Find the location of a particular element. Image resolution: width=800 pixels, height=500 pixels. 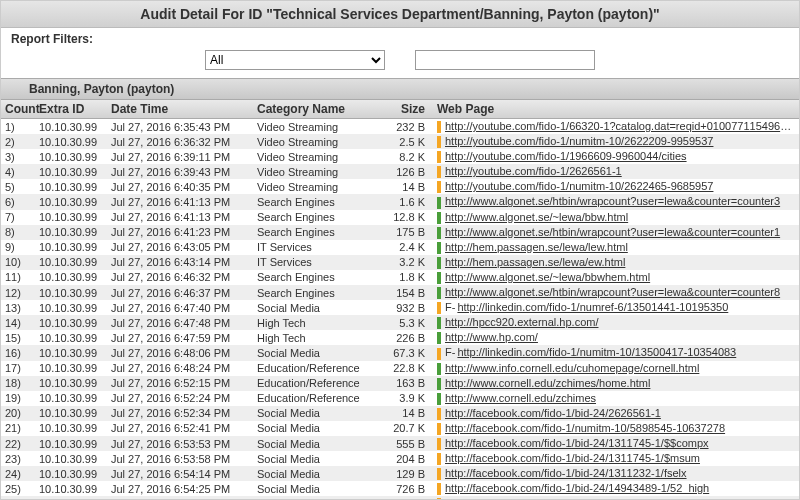

col-count: Count is located at coordinates (18, 110).